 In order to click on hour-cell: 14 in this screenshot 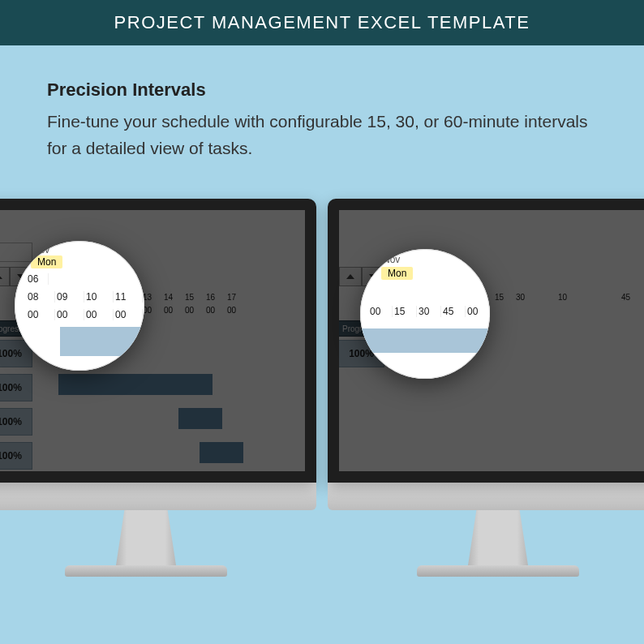, I will do `click(174, 298)`.